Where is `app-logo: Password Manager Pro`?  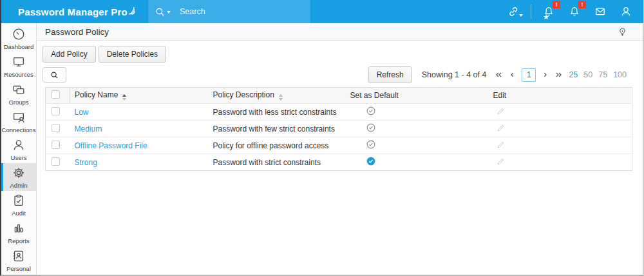 app-logo: Password Manager Pro is located at coordinates (70, 12).